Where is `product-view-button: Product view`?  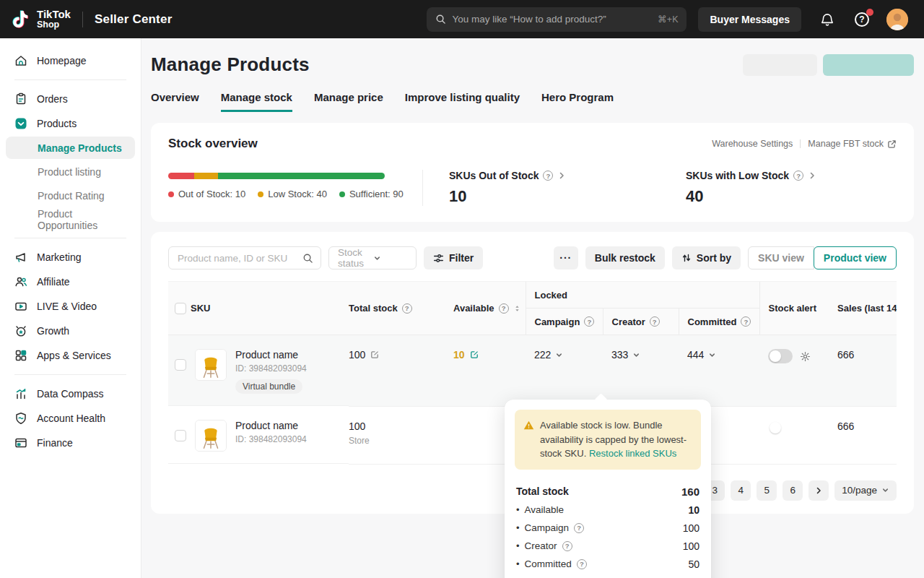 product-view-button: Product view is located at coordinates (855, 258).